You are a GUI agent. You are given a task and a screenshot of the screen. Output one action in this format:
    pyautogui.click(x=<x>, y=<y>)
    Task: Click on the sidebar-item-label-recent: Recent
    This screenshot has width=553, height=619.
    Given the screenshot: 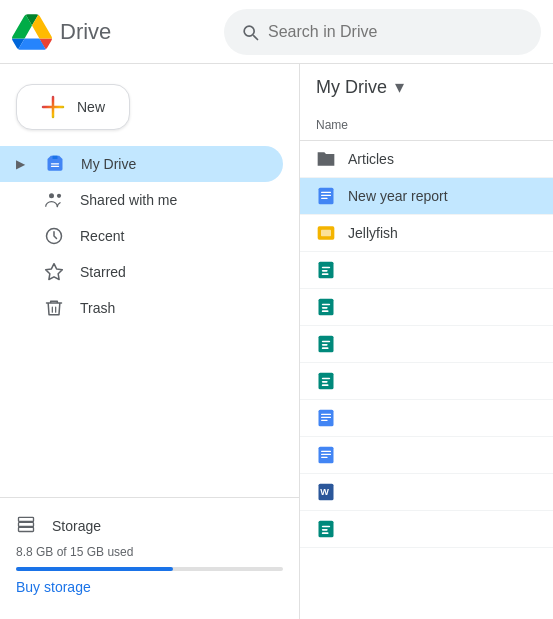 What is the action you would take?
    pyautogui.click(x=102, y=236)
    